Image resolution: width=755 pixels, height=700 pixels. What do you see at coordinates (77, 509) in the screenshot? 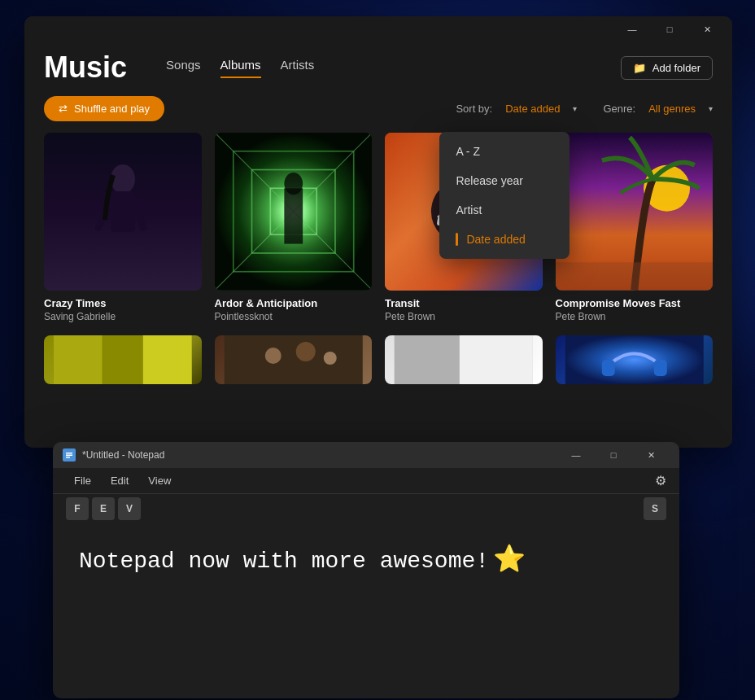
I see `shortcut-f-key: F` at bounding box center [77, 509].